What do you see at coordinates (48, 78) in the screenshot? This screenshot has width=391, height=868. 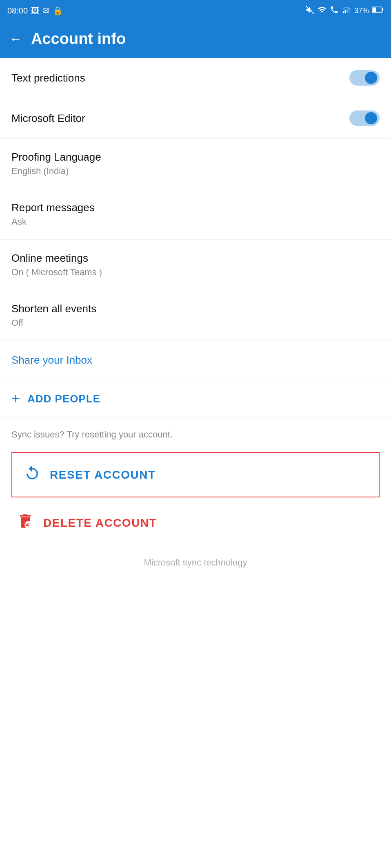 I see `text-predictions-label: Text predictions` at bounding box center [48, 78].